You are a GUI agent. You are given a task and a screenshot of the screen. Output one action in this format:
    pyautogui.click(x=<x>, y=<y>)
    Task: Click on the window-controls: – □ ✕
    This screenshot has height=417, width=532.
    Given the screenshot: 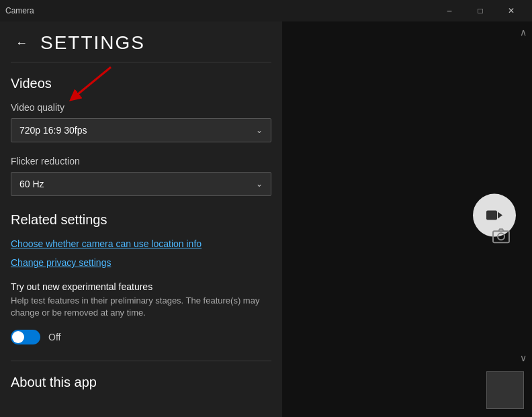 What is the action you would take?
    pyautogui.click(x=480, y=11)
    